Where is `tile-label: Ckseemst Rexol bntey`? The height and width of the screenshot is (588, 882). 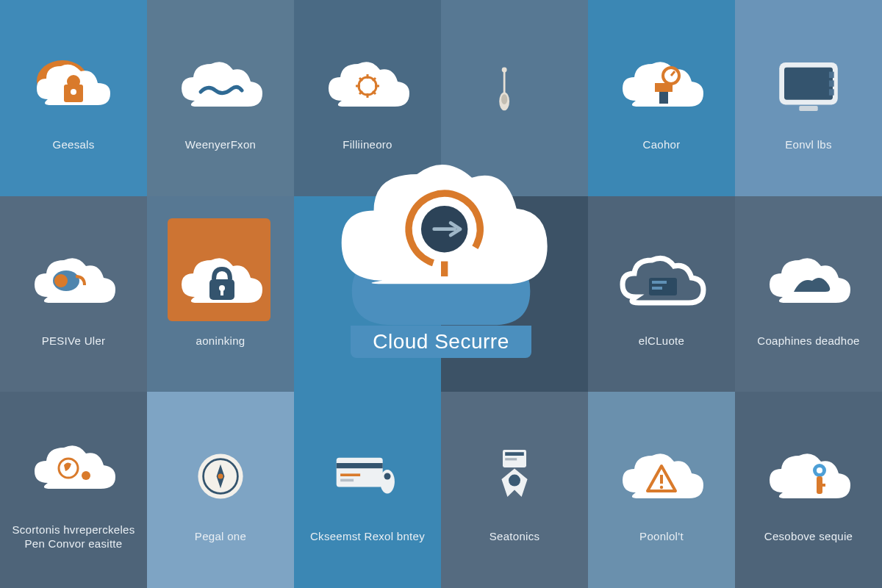
tile-label: Ckseemst Rexol bntey is located at coordinates (368, 537).